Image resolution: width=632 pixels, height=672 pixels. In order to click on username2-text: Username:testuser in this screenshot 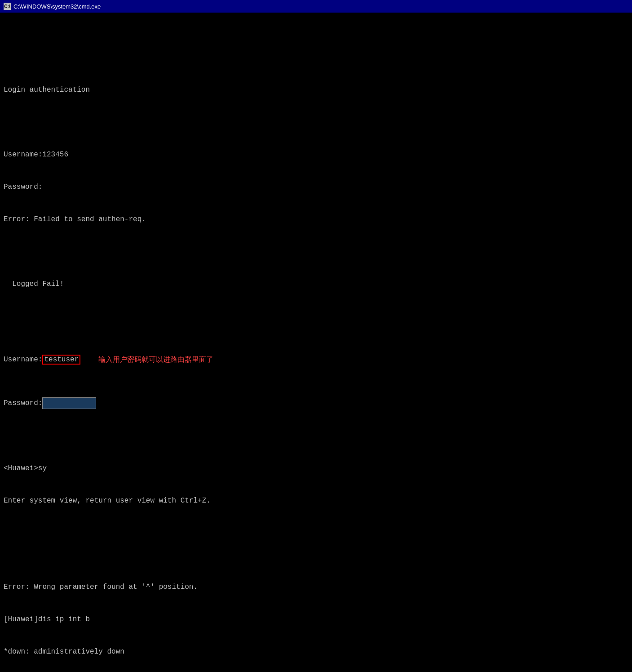, I will do `click(42, 360)`.